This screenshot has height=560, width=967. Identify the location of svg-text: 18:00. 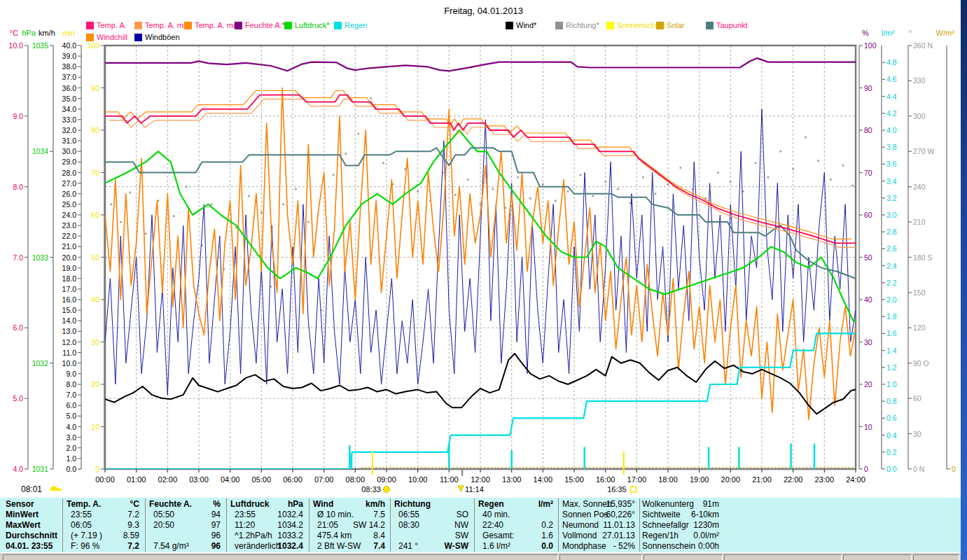
(668, 479).